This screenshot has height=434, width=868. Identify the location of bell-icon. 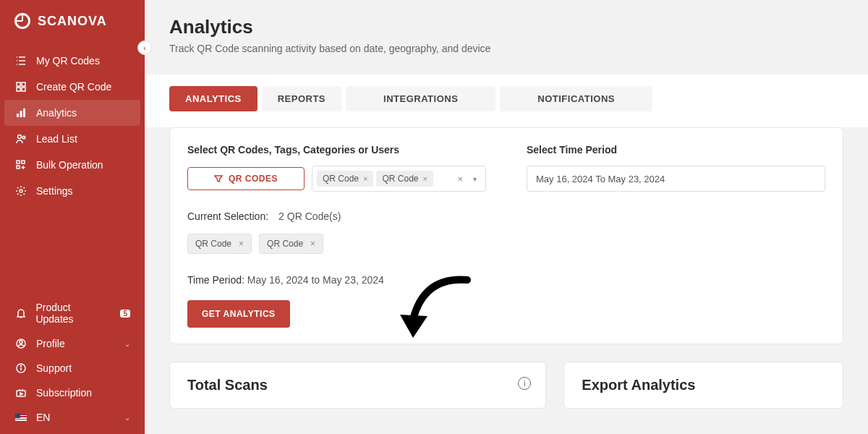
(20, 313).